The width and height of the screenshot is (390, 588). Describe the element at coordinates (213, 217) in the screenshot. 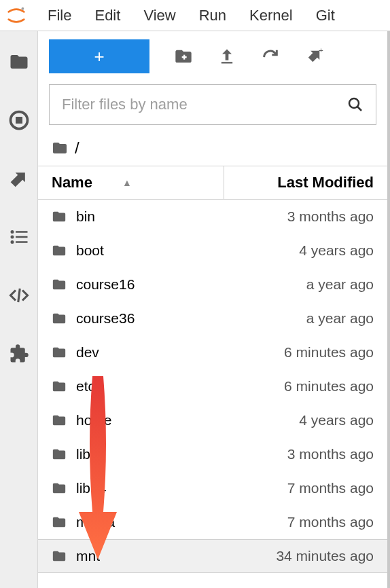

I see `file-row: bin 3 months ago` at that location.